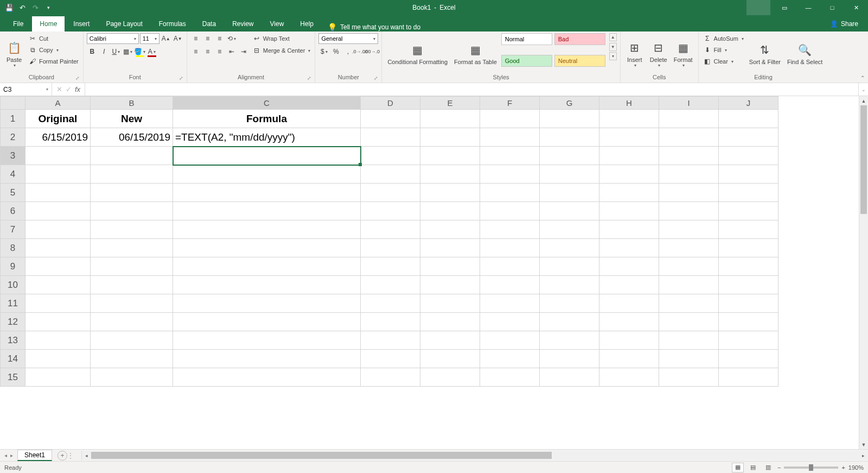  Describe the element at coordinates (58, 359) in the screenshot. I see `cell-A14` at that location.